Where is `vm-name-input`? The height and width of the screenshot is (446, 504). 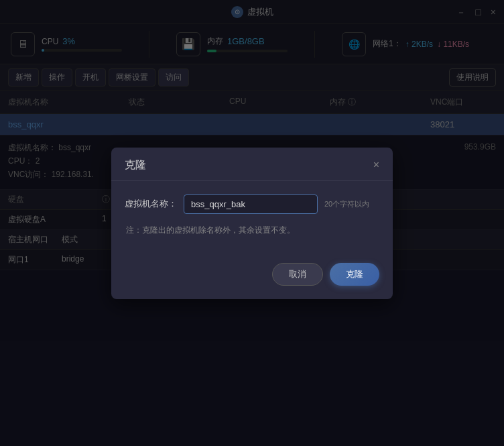
vm-name-input is located at coordinates (251, 204).